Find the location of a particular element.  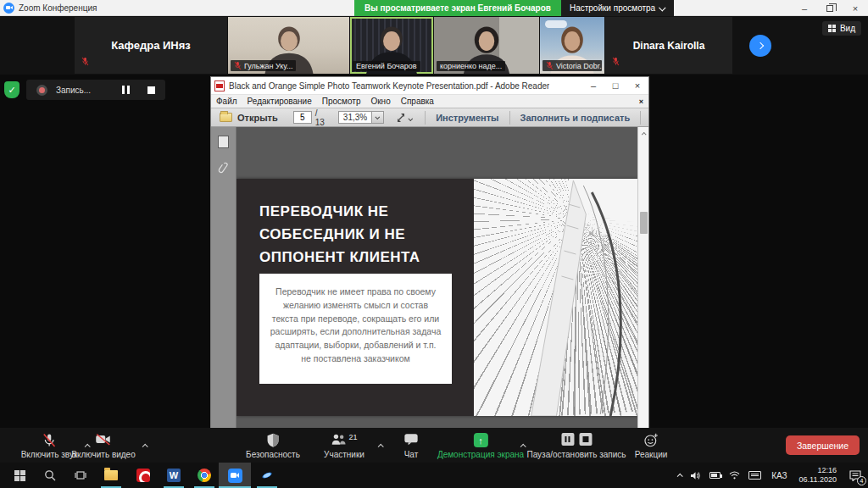

pause-recording-button is located at coordinates (127, 90).